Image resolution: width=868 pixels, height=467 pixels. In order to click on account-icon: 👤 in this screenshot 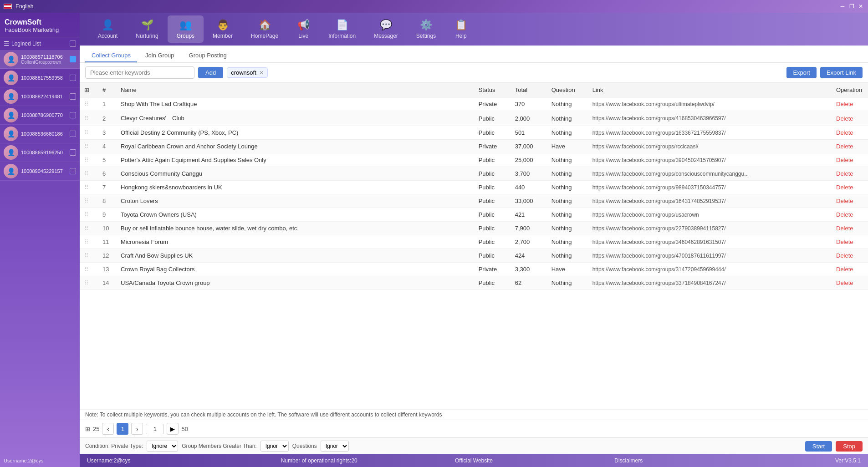, I will do `click(107, 25)`.